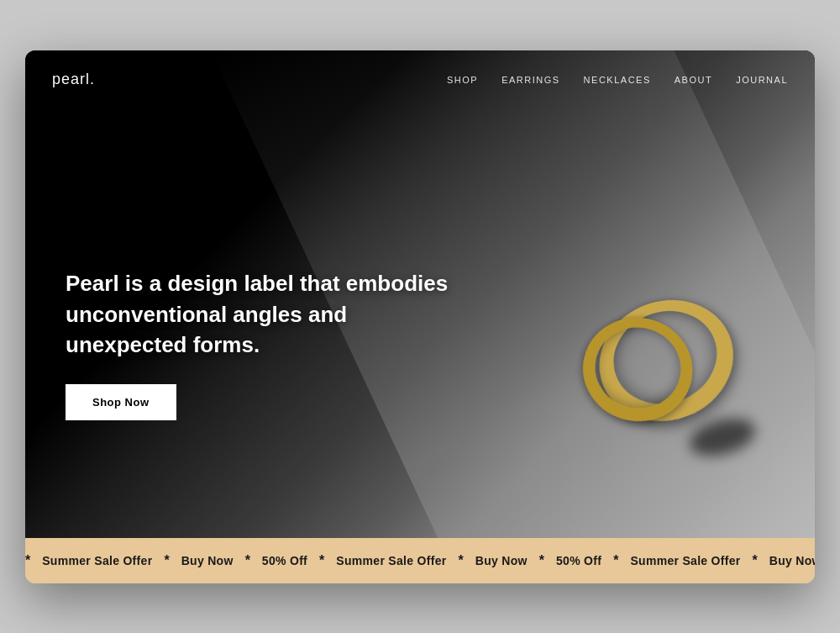  I want to click on nav-item-journal: JOURNAL, so click(762, 79).